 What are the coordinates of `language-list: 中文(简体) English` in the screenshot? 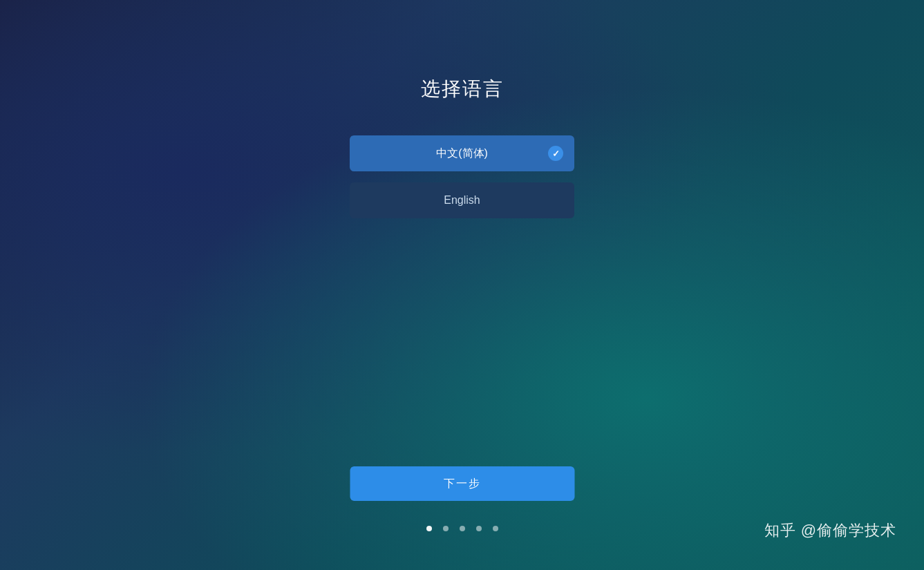 It's located at (462, 177).